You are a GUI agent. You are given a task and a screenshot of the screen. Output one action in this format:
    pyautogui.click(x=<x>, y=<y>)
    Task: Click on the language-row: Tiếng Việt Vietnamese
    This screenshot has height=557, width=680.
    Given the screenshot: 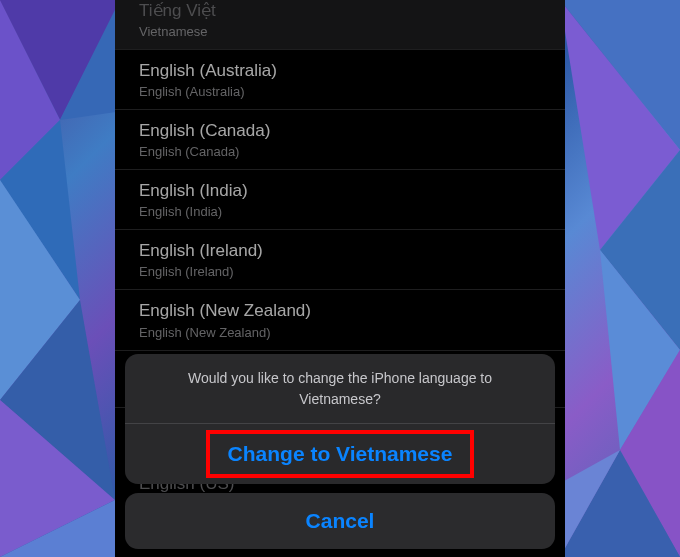 What is the action you would take?
    pyautogui.click(x=340, y=25)
    